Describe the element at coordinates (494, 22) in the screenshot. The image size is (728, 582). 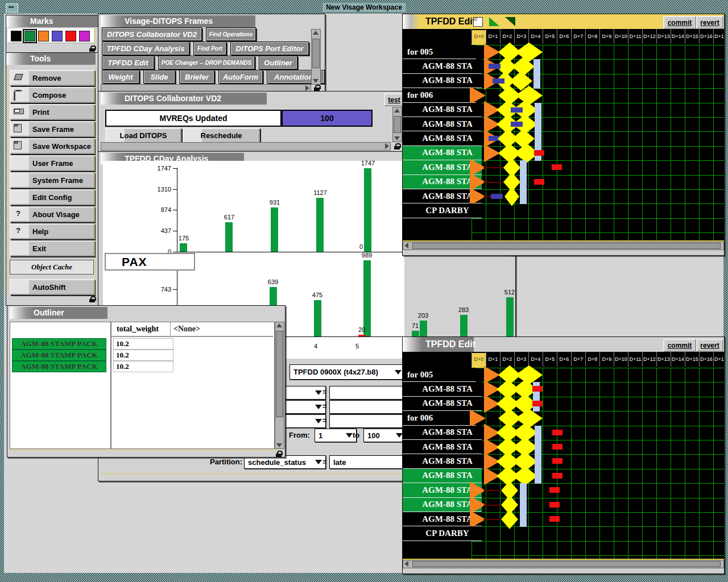
I see `green-triangle-icon` at that location.